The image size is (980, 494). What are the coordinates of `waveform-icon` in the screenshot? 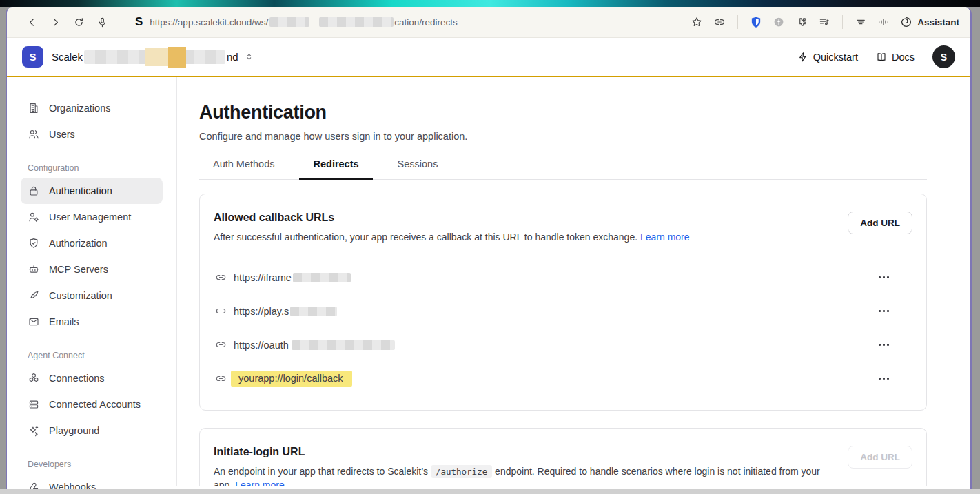 It's located at (884, 22).